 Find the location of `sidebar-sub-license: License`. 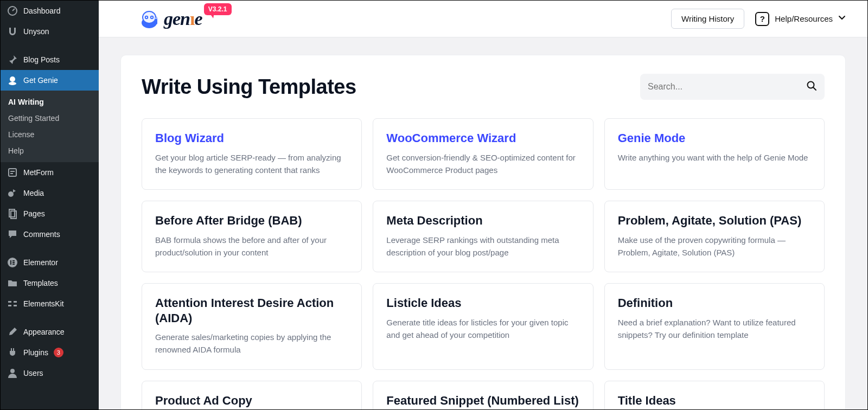

sidebar-sub-license: License is located at coordinates (50, 134).